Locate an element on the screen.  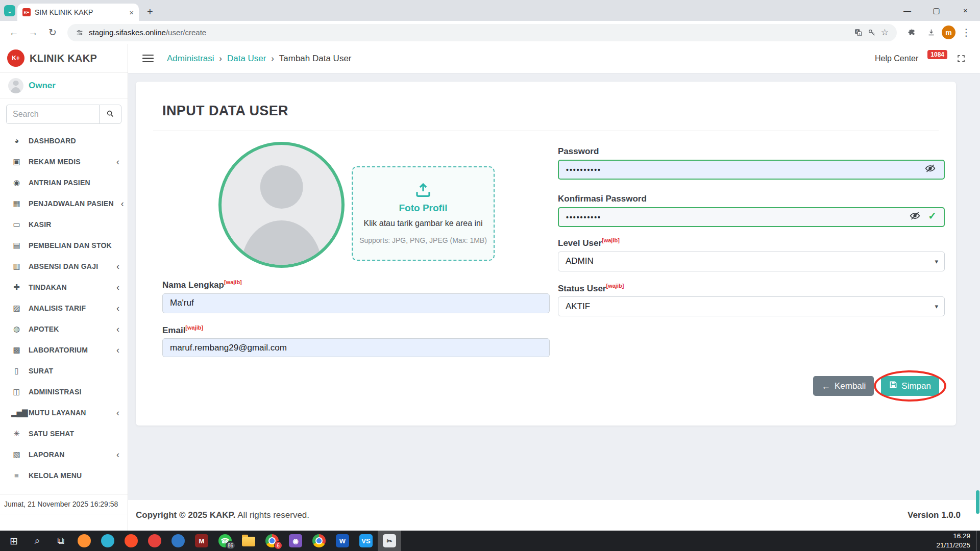
level-user-label: Level User[wajib] is located at coordinates (751, 243).